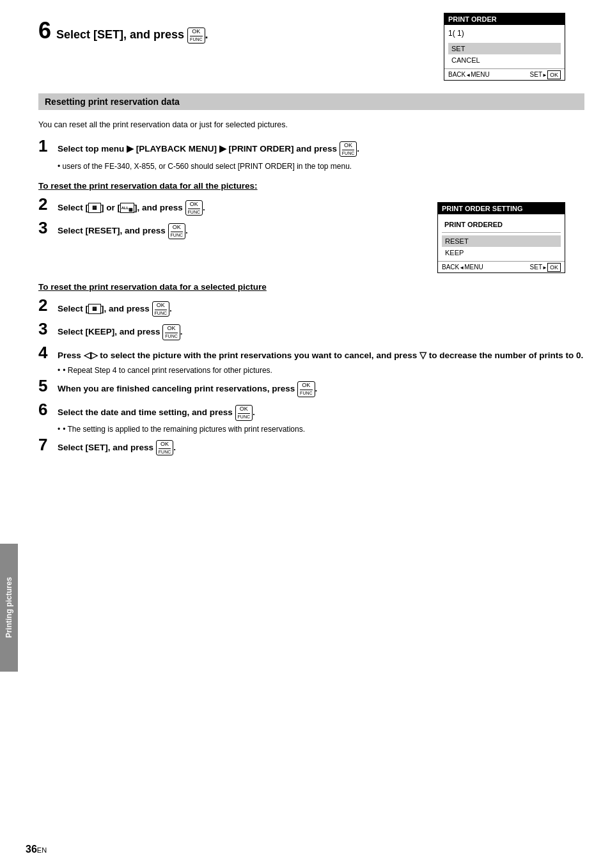 This screenshot has width=610, height=868. What do you see at coordinates (184, 429) in the screenshot?
I see `step6-sub-text: • The setting is applied to the remainin…` at bounding box center [184, 429].